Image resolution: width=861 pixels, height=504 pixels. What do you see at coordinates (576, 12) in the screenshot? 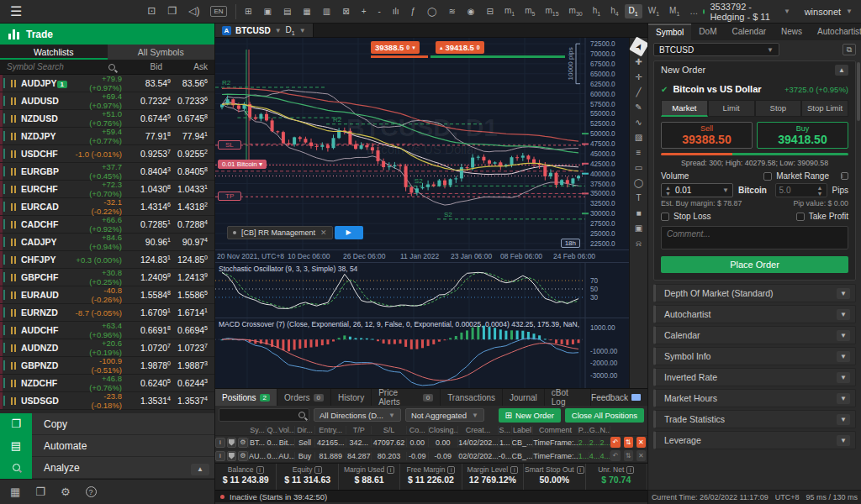
I see `timeframe-m30: m30` at bounding box center [576, 12].